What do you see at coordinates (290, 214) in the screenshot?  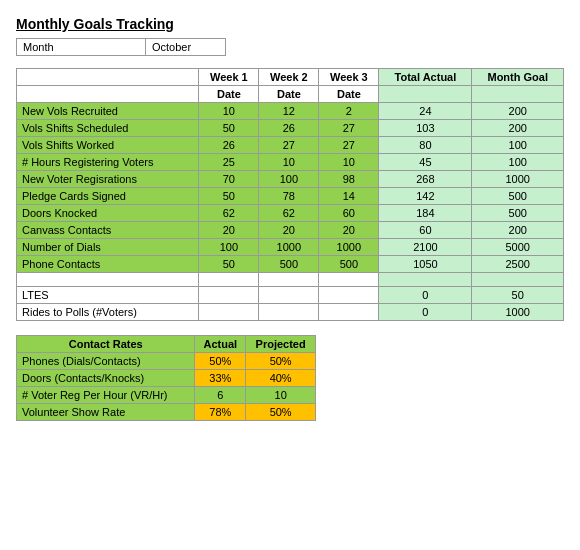 I see `table-row: Doors Knocked626260184500` at bounding box center [290, 214].